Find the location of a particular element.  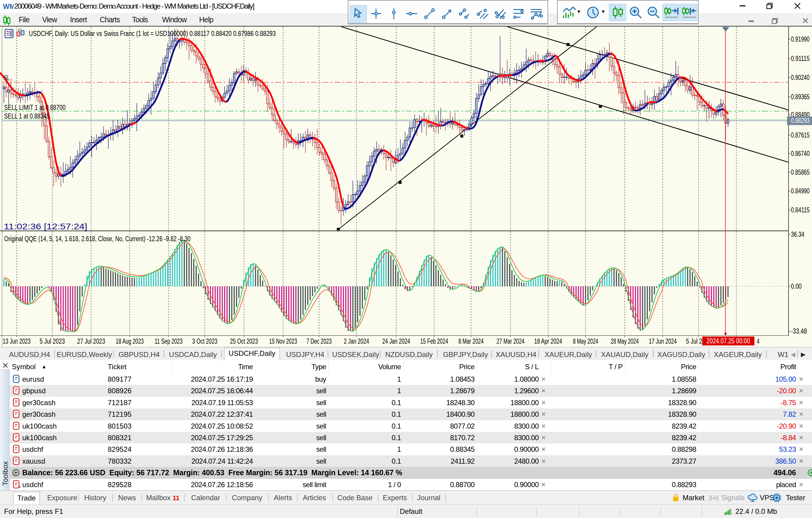

svg-text: 25 Oct 2023 is located at coordinates (244, 342).